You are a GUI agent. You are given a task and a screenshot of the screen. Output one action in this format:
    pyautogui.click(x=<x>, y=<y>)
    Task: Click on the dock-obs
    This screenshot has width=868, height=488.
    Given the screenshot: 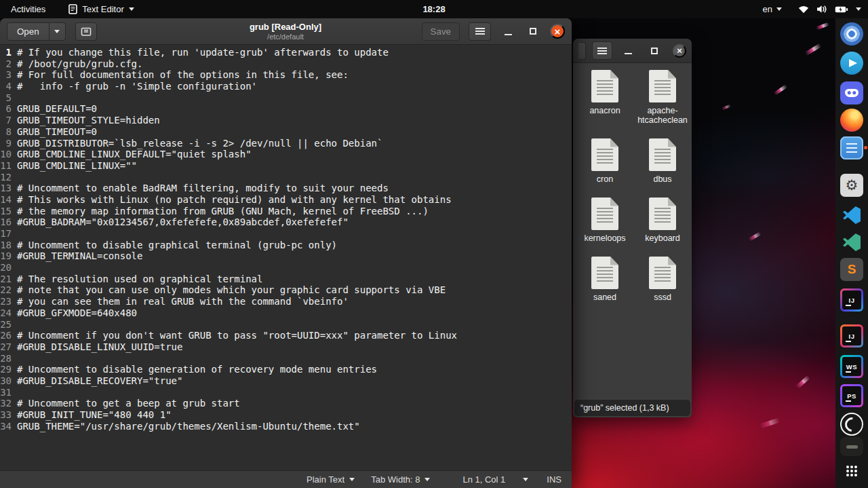 What is the action you would take?
    pyautogui.click(x=852, y=424)
    